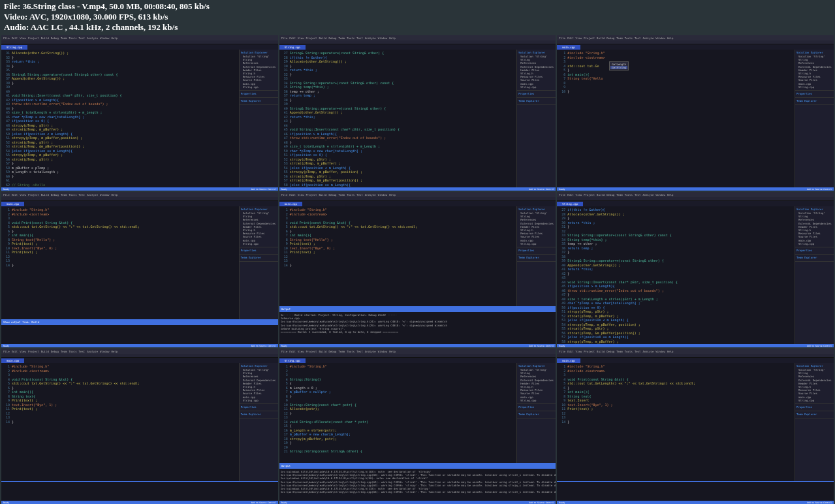 The height and width of the screenshot is (504, 835). I want to click on output-panel: 1>------ Build started: Project: String,…, so click(418, 328).